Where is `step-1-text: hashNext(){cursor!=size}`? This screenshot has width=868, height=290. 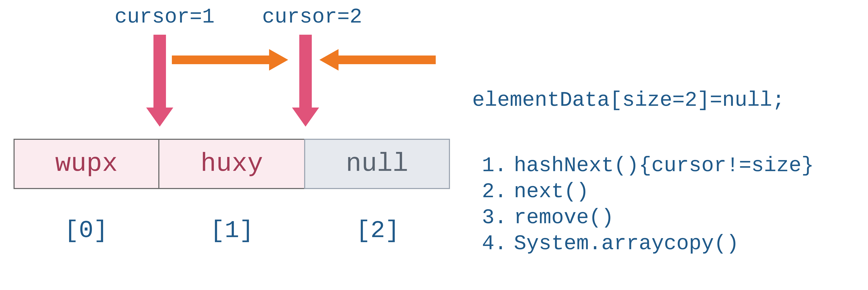 step-1-text: hashNext(){cursor!=size} is located at coordinates (664, 166).